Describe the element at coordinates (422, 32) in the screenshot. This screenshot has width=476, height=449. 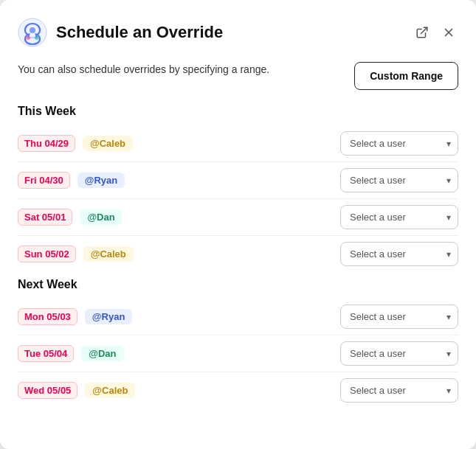
I see `external-link-icon` at that location.